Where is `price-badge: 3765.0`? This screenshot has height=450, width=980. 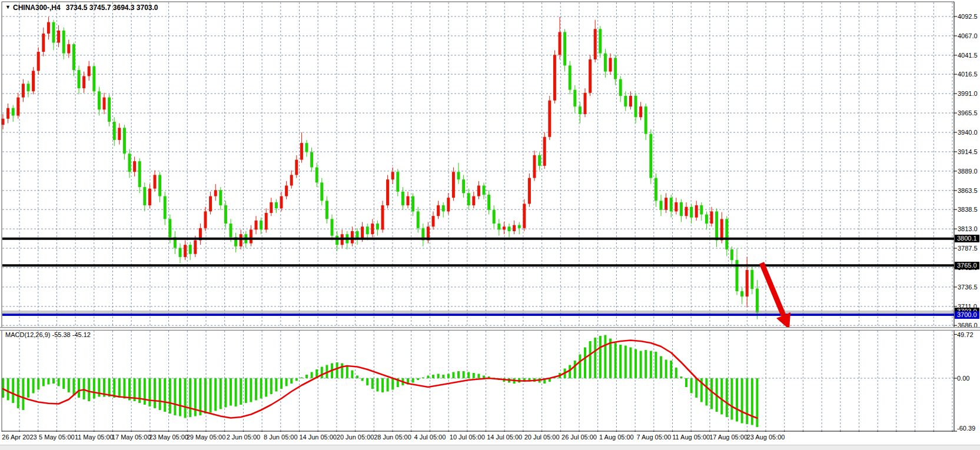
price-badge: 3765.0 is located at coordinates (967, 266).